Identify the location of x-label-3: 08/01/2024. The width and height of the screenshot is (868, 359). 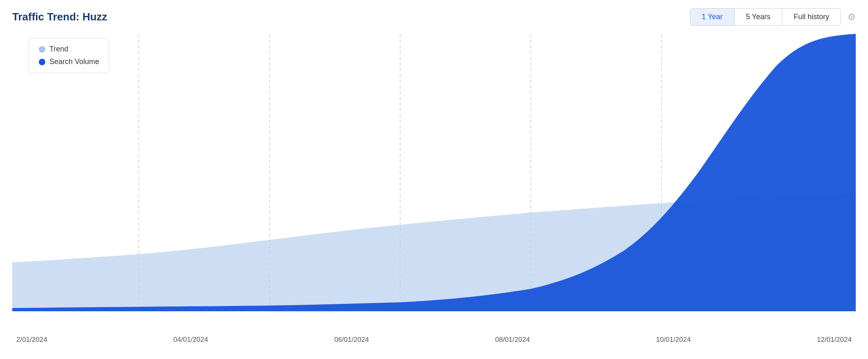
(513, 340).